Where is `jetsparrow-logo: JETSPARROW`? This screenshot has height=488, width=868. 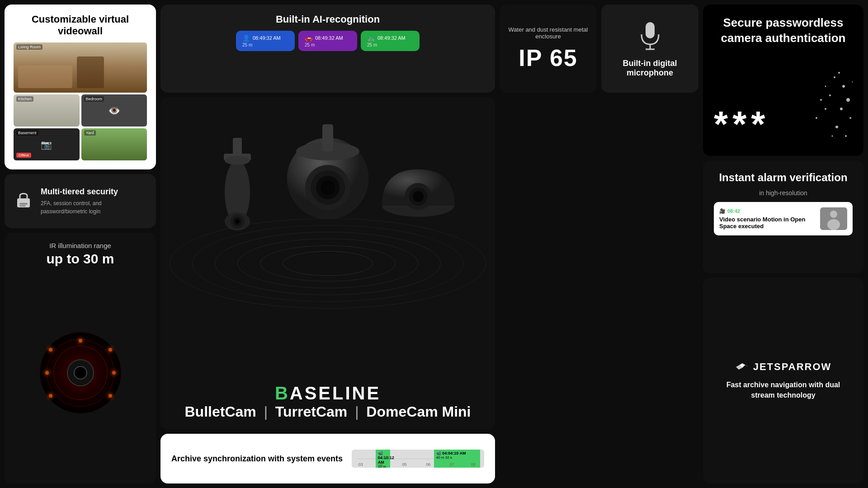 jetsparrow-logo: JETSPARROW is located at coordinates (783, 367).